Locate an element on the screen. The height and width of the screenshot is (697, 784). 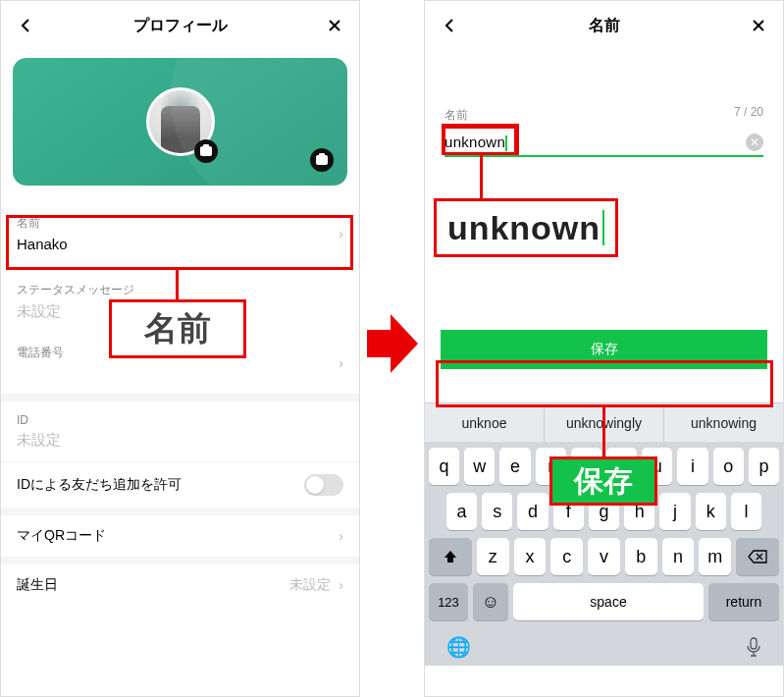
key-i: i is located at coordinates (693, 466).